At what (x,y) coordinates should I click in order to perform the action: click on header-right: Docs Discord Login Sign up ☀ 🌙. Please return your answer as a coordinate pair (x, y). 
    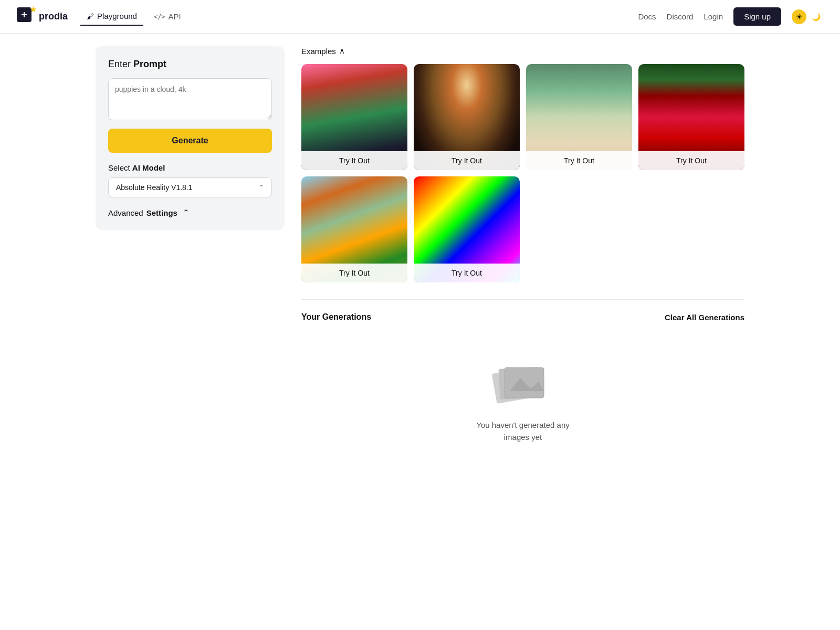
    Looking at the image, I should click on (731, 17).